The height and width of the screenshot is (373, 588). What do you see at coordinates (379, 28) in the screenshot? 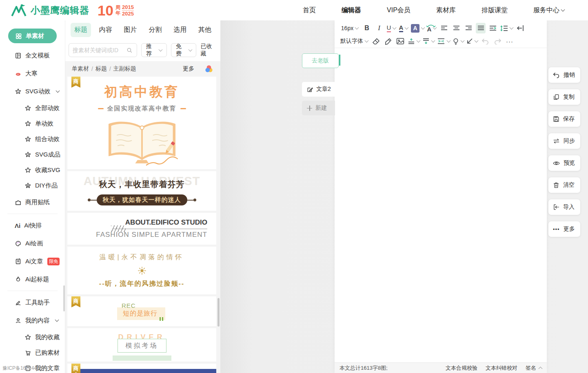
I see `italic-button: I` at bounding box center [379, 28].